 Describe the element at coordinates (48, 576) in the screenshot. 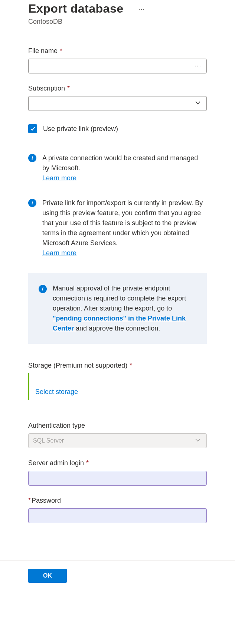

I see `ok-button: OK` at that location.